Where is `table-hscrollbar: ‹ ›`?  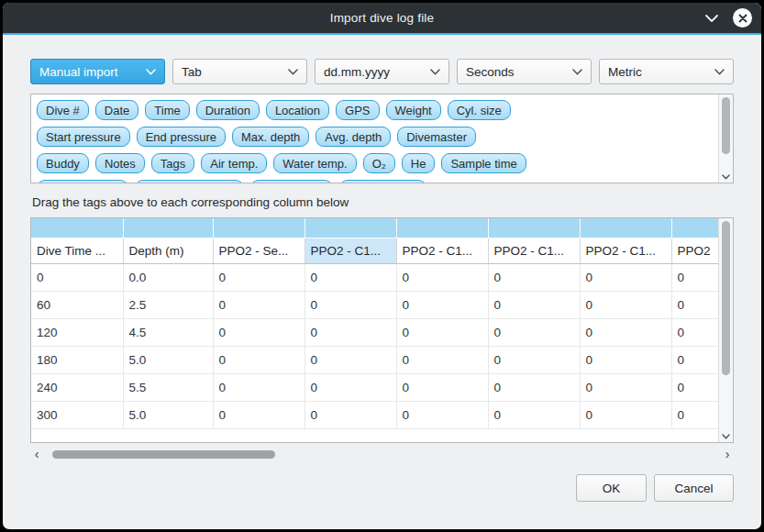
table-hscrollbar: ‹ › is located at coordinates (382, 455).